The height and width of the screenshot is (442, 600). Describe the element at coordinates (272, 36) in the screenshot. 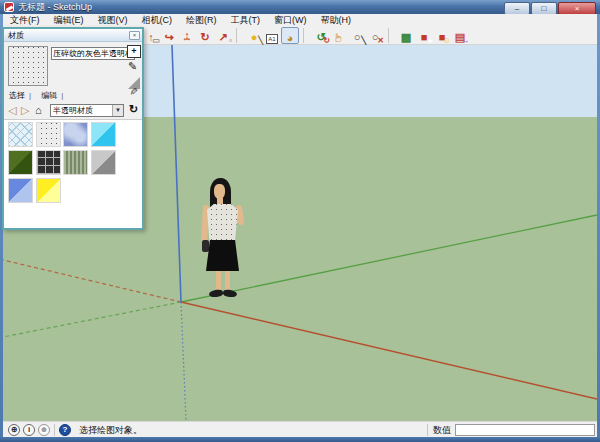

I see `dimension-text-tool: A1` at that location.